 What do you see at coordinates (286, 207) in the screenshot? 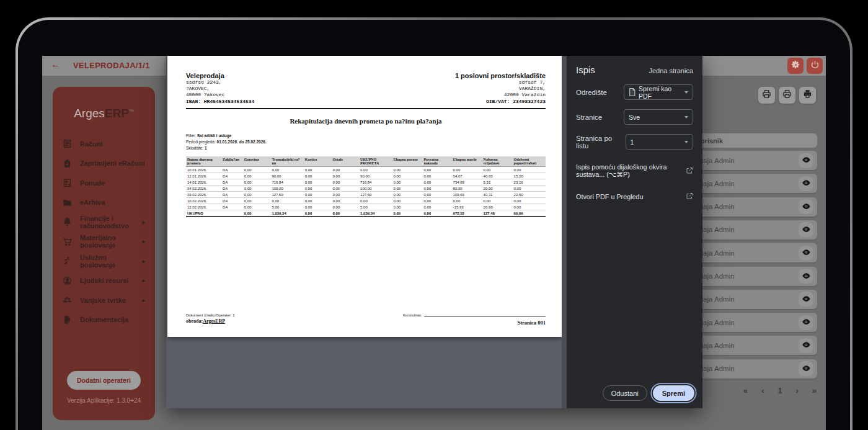
I see `cell: 5,00` at bounding box center [286, 207].